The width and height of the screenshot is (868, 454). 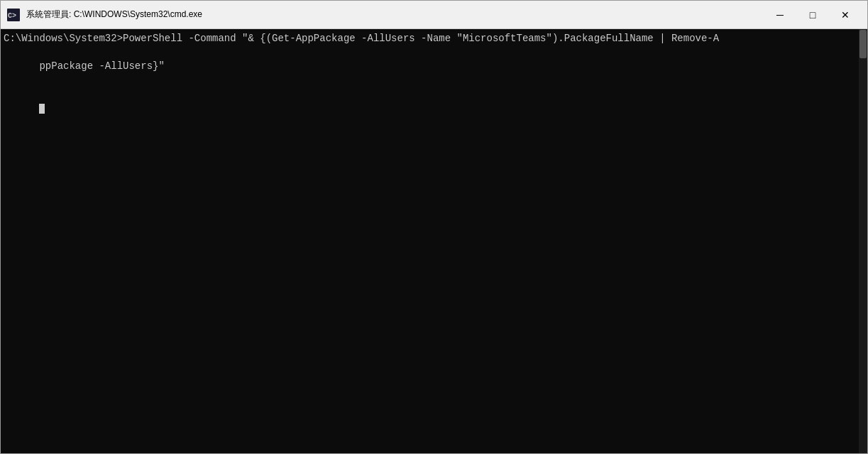 I want to click on scrollbar, so click(x=863, y=242).